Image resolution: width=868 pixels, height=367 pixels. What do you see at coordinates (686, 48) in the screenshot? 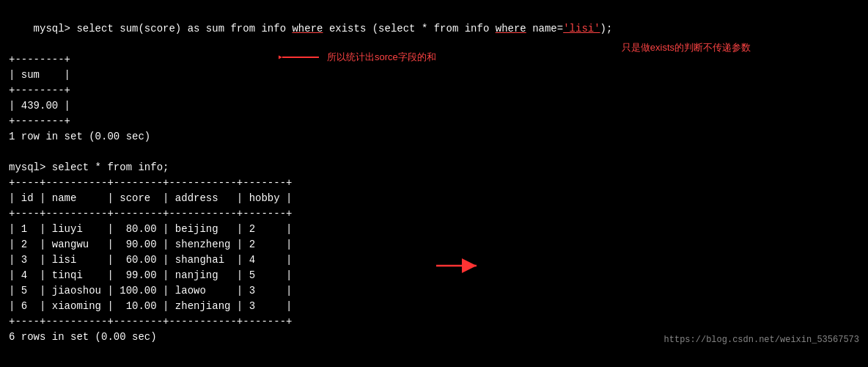
I see `annotation2-box: 只是做exists的判断不传递参数` at bounding box center [686, 48].